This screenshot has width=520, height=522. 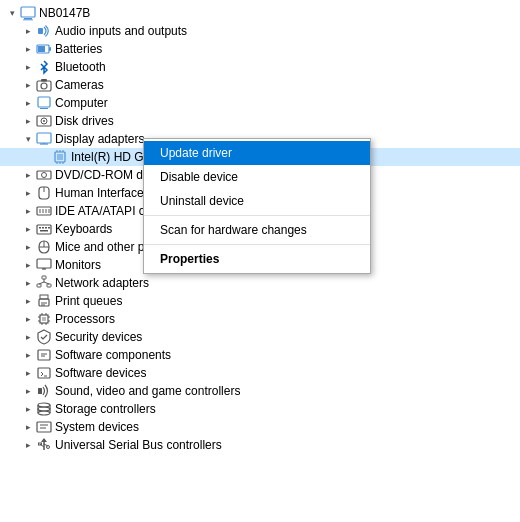 I want to click on tree-item-bluetooth: Bluetooth, so click(x=260, y=67).